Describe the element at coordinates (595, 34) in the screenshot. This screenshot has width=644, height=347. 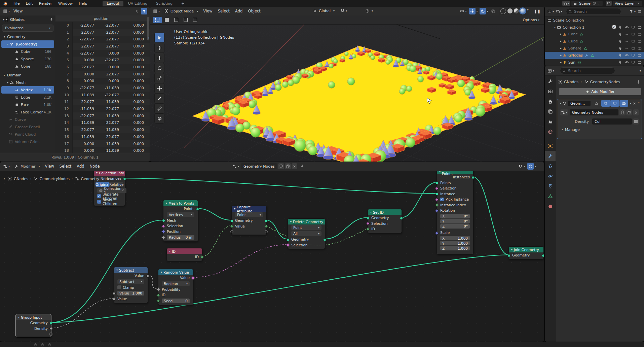
I see `outliner-row-cone: ▾Cone` at that location.